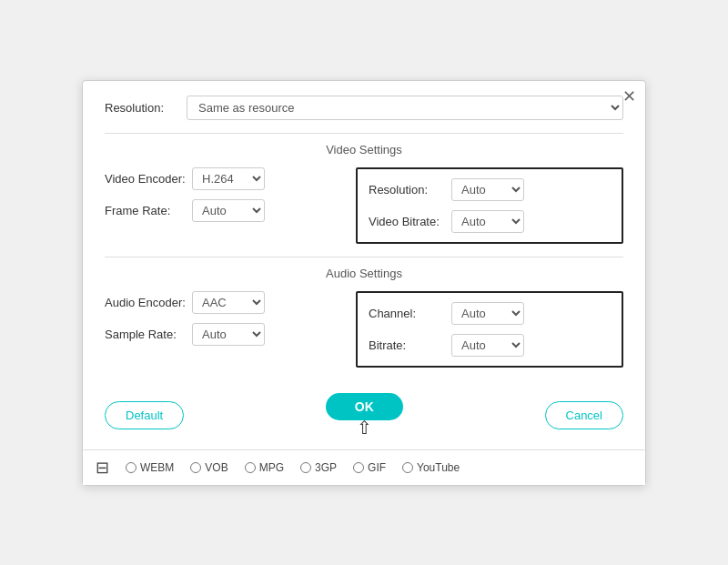 Image resolution: width=728 pixels, height=565 pixels. What do you see at coordinates (196, 468) in the screenshot?
I see `format-vob-radio` at bounding box center [196, 468].